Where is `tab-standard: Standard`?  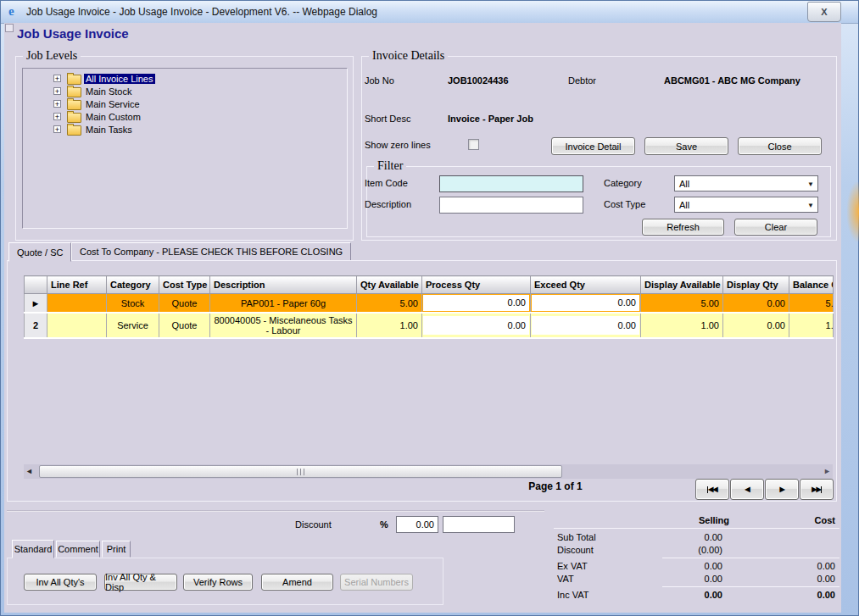
tab-standard: Standard is located at coordinates (33, 549).